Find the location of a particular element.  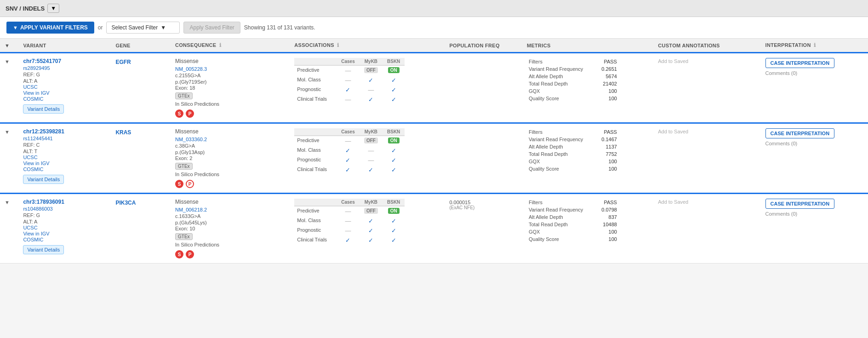

row3-comments-link: Comments (0) is located at coordinates (815, 214).